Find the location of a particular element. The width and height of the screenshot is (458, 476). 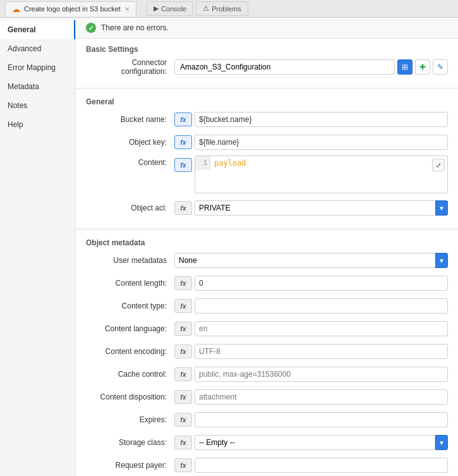

content-type-row: Content type: fx is located at coordinates (267, 306).